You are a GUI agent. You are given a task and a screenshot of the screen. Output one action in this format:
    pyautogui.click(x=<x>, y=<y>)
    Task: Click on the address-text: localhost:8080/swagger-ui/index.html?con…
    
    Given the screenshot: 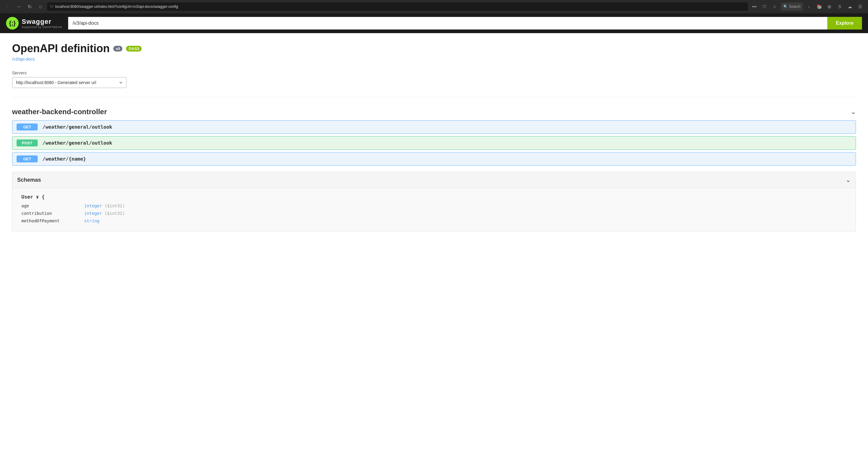 What is the action you would take?
    pyautogui.click(x=117, y=7)
    